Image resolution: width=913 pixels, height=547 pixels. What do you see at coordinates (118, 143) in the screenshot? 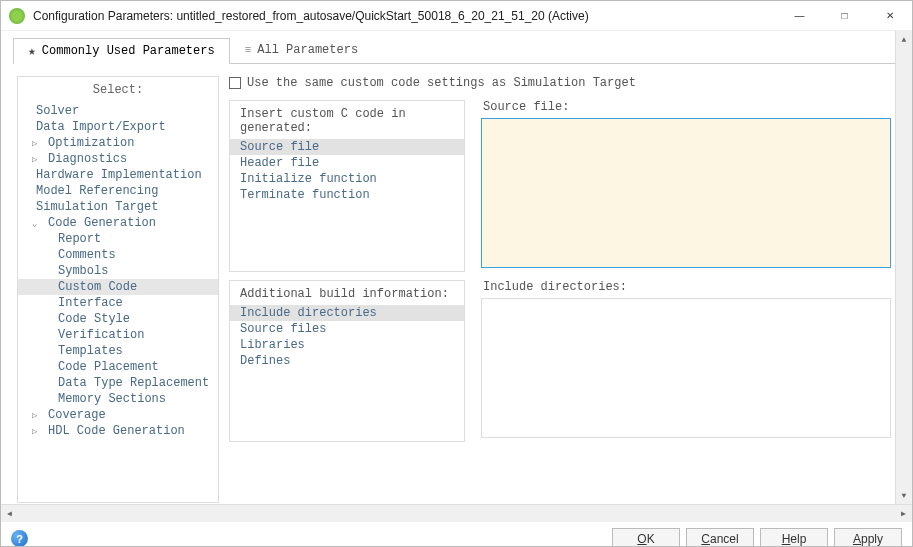
I see `tree-optimization: ▷Optimization` at bounding box center [118, 143].